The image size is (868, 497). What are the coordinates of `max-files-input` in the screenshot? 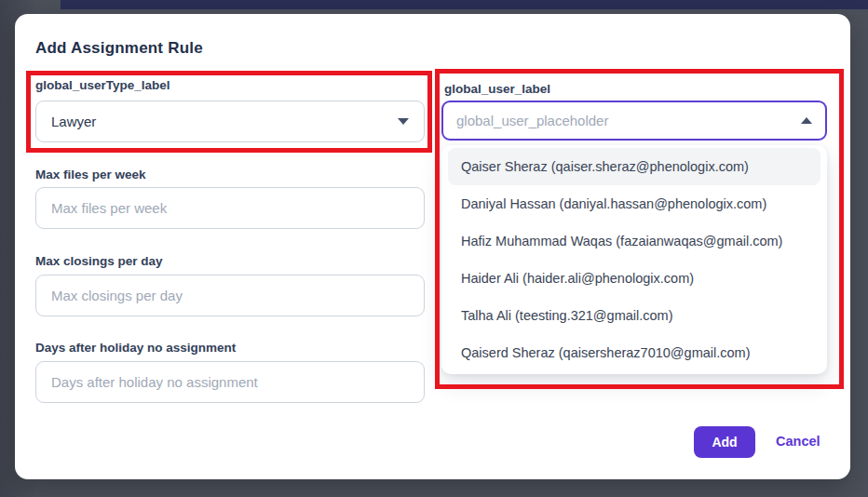 It's located at (230, 208).